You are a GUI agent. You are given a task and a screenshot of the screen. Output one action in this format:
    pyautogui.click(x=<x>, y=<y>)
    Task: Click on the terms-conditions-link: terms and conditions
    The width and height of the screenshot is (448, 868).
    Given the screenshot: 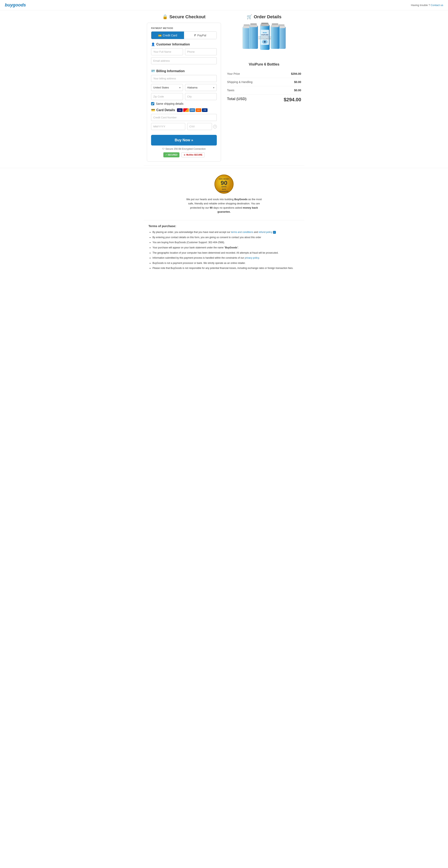 What is the action you would take?
    pyautogui.click(x=242, y=232)
    